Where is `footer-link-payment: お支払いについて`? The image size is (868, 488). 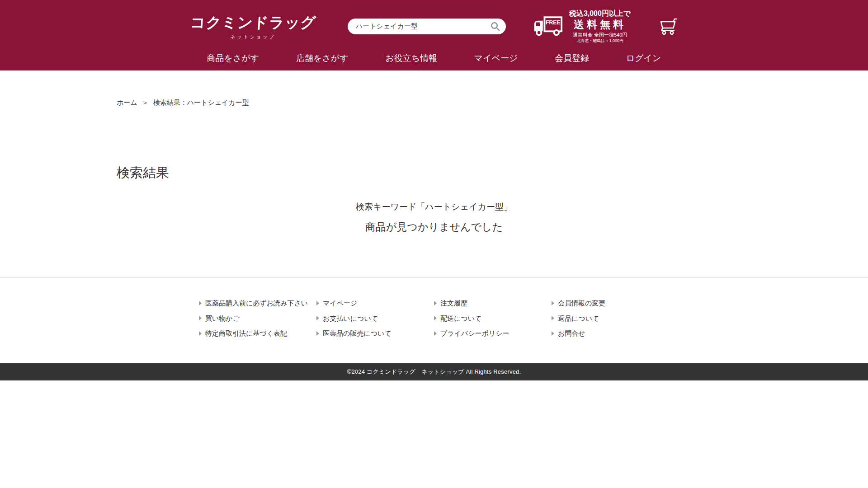
footer-link-payment: お支払いについて is located at coordinates (375, 319).